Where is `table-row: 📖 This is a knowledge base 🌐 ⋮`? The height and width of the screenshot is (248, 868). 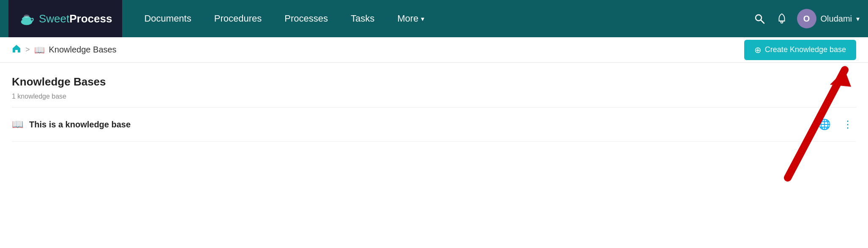 table-row: 📖 This is a knowledge base 🌐 ⋮ is located at coordinates (434, 124).